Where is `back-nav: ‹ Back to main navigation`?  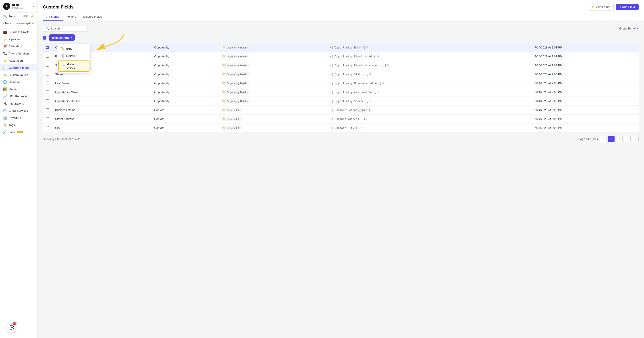
back-nav: ‹ Back to main navigation is located at coordinates (18, 24).